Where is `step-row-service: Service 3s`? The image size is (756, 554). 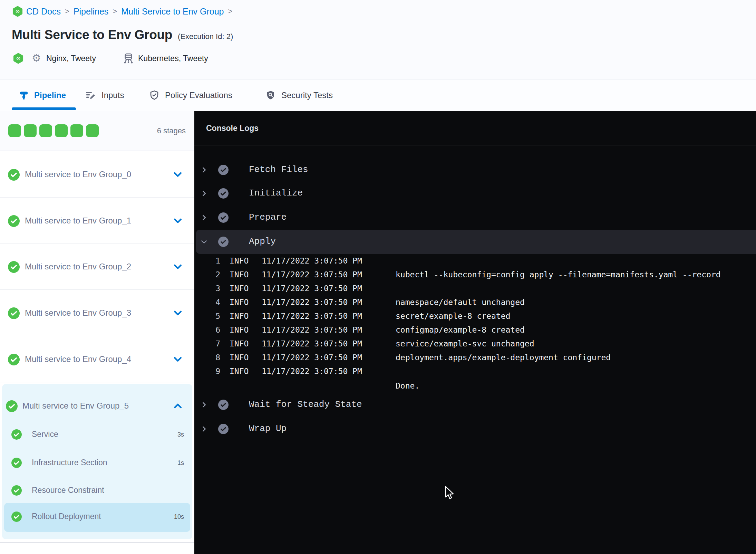 step-row-service: Service 3s is located at coordinates (97, 434).